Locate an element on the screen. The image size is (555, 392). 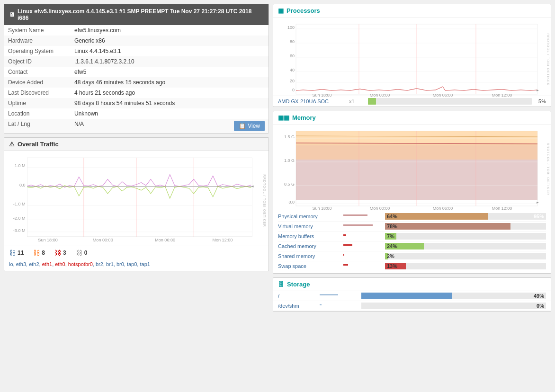
svg-text: Mon 12:00 is located at coordinates (223, 240).